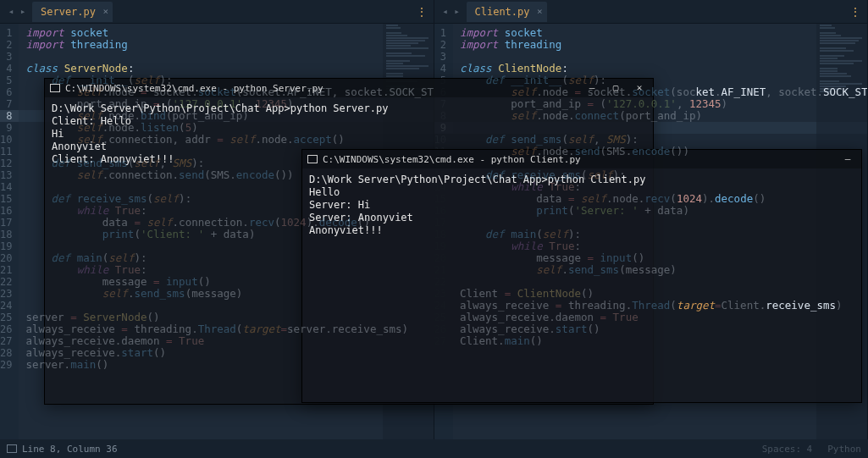 This screenshot has width=868, height=458. What do you see at coordinates (434, 449) in the screenshot?
I see `status-bar: Line 8, Column 36 Spaces: 4 Python` at bounding box center [434, 449].